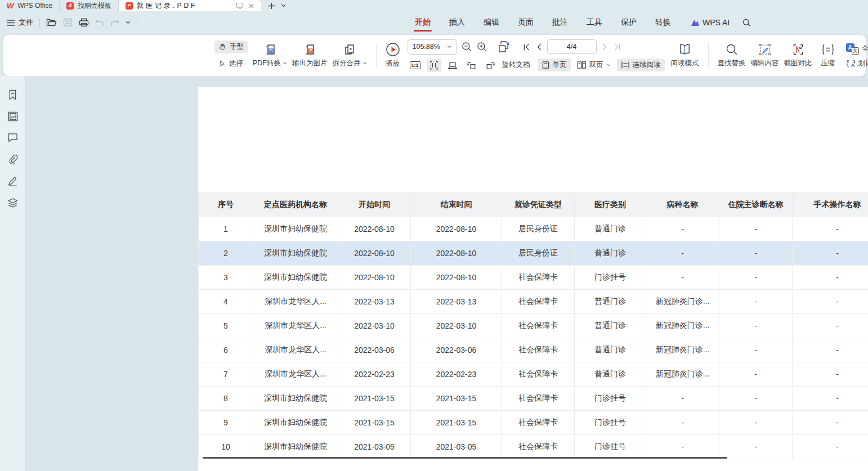 Image resolution: width=868 pixels, height=471 pixels. I want to click on signature-icon, so click(12, 181).